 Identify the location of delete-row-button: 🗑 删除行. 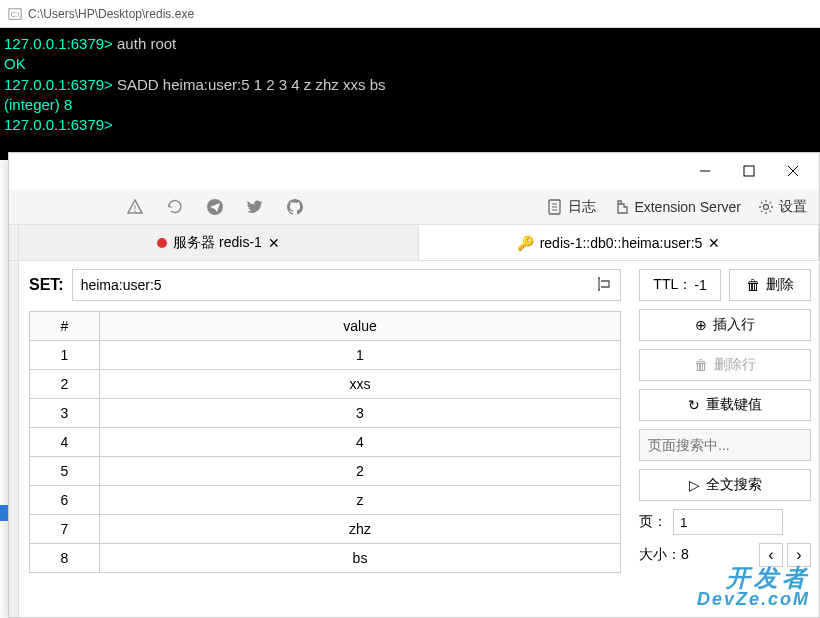
(725, 365).